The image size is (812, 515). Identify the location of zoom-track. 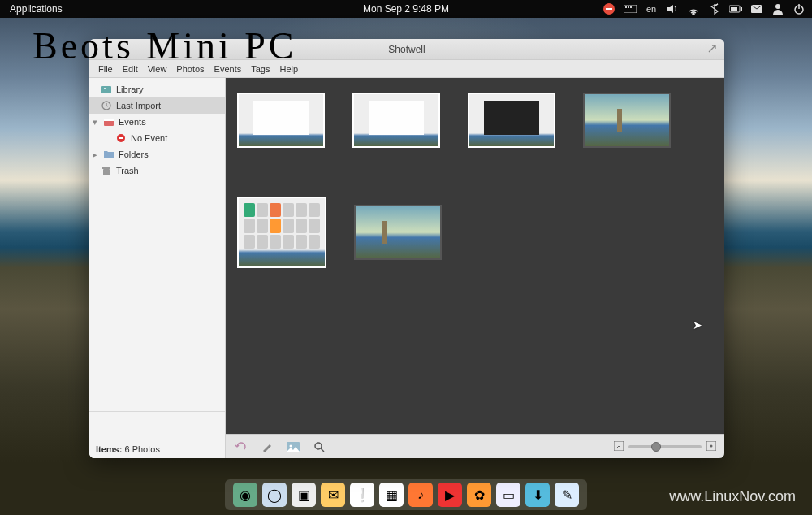
(665, 447).